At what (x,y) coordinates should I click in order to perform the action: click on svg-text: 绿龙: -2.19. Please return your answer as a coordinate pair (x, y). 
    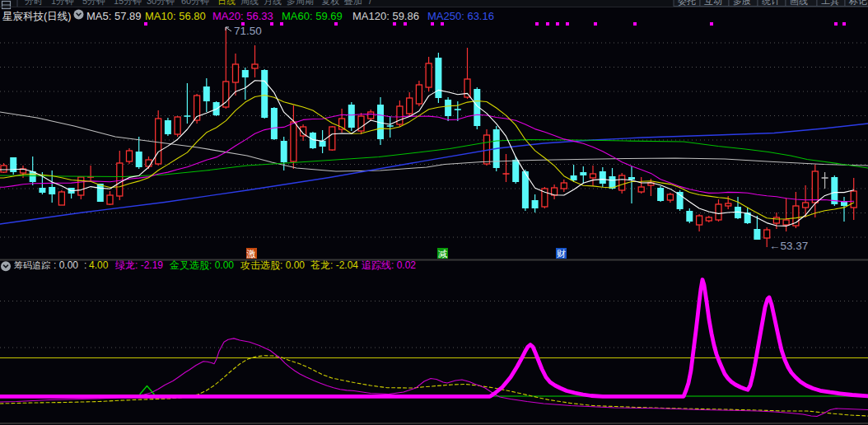
    Looking at the image, I should click on (139, 265).